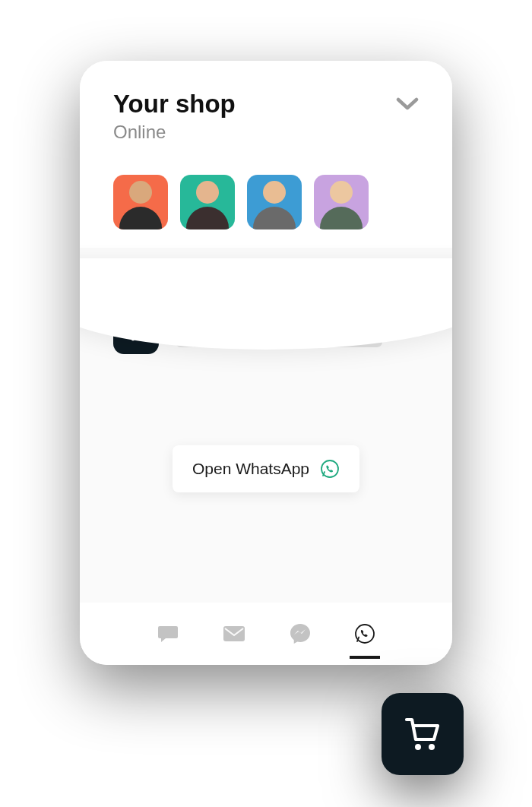 This screenshot has width=532, height=807. Describe the element at coordinates (266, 469) in the screenshot. I see `open-whatsapp-button: Open WhatsApp` at that location.